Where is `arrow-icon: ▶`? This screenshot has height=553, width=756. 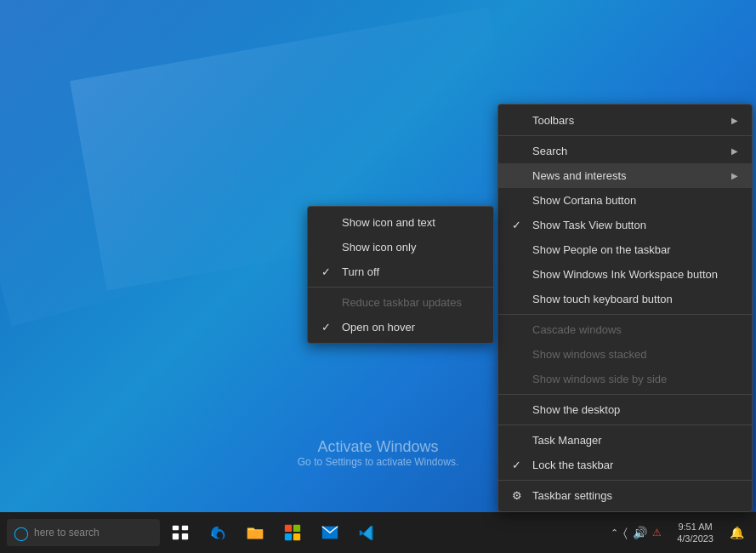
arrow-icon: ▶ is located at coordinates (735, 121).